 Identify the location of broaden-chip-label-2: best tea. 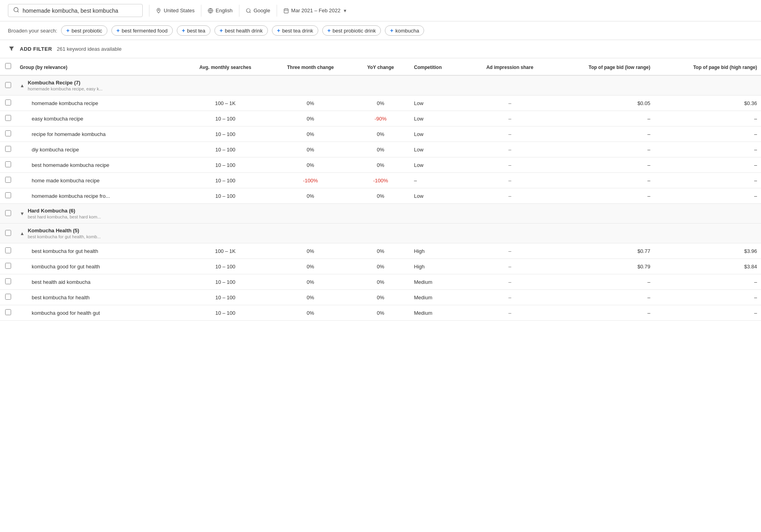
(196, 31).